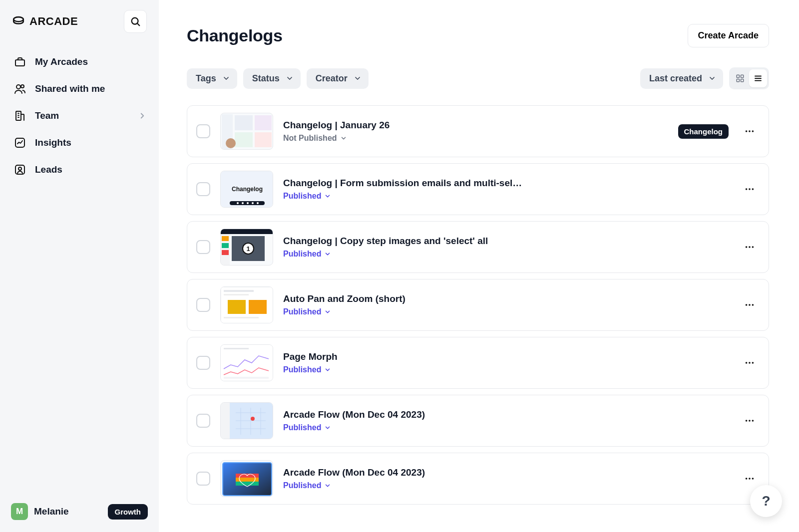 Image resolution: width=799 pixels, height=532 pixels. Describe the element at coordinates (128, 512) in the screenshot. I see `plan-badge: Growth` at that location.